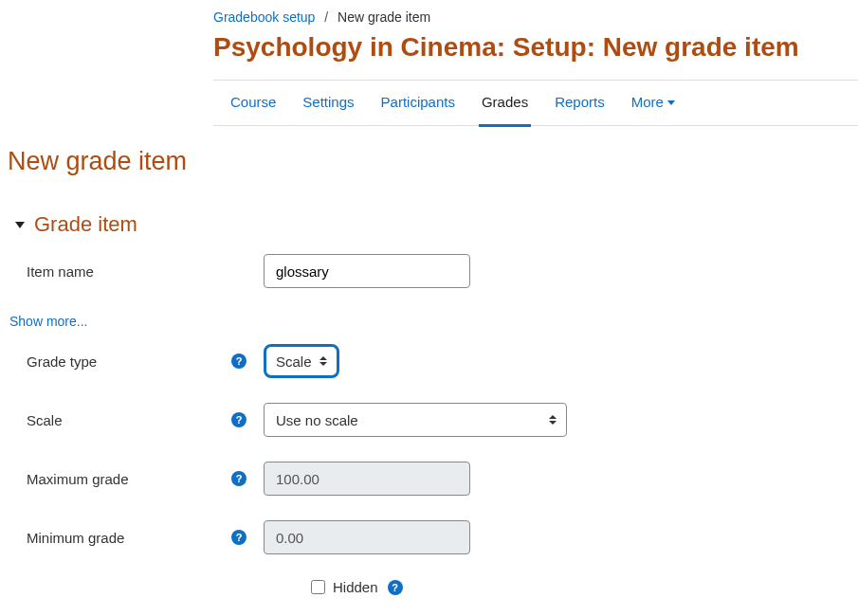 The width and height of the screenshot is (858, 616). I want to click on group-heading: Grade item, so click(85, 225).